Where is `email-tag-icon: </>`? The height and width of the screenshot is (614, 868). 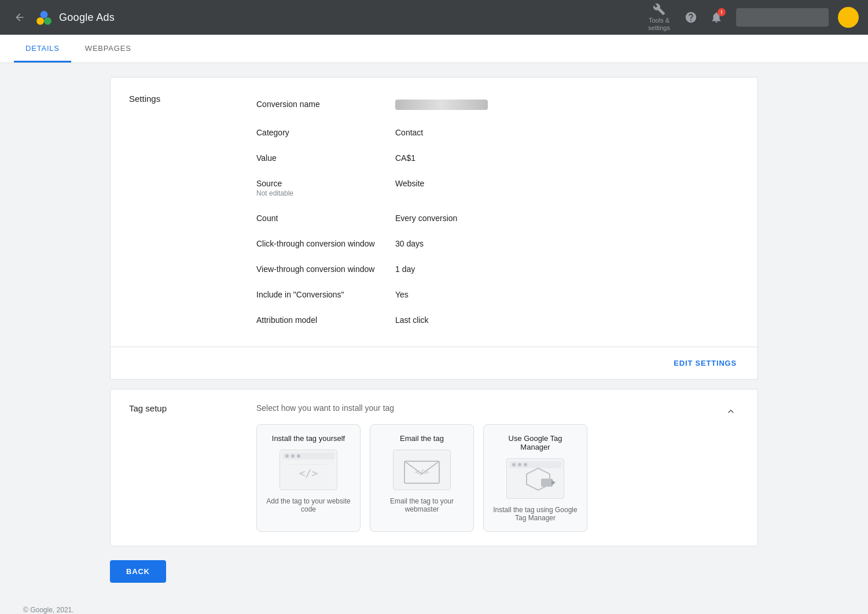 email-tag-icon: </> is located at coordinates (422, 470).